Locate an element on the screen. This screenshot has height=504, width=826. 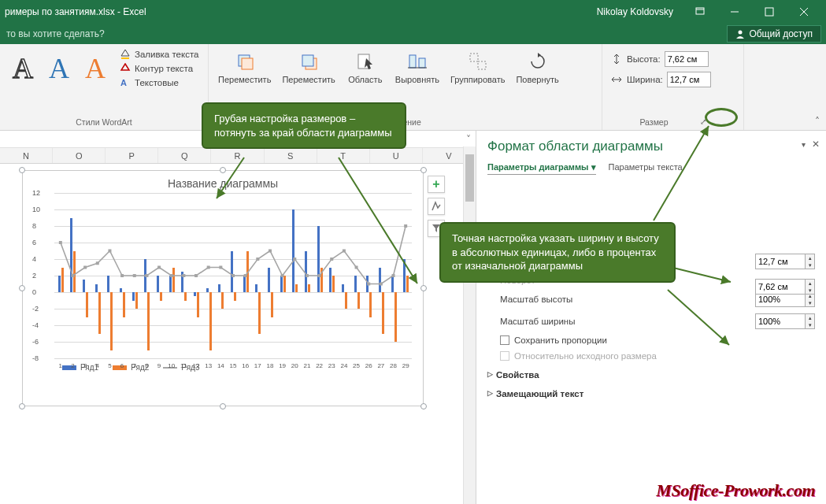
height-icon is located at coordinates (617, 59).